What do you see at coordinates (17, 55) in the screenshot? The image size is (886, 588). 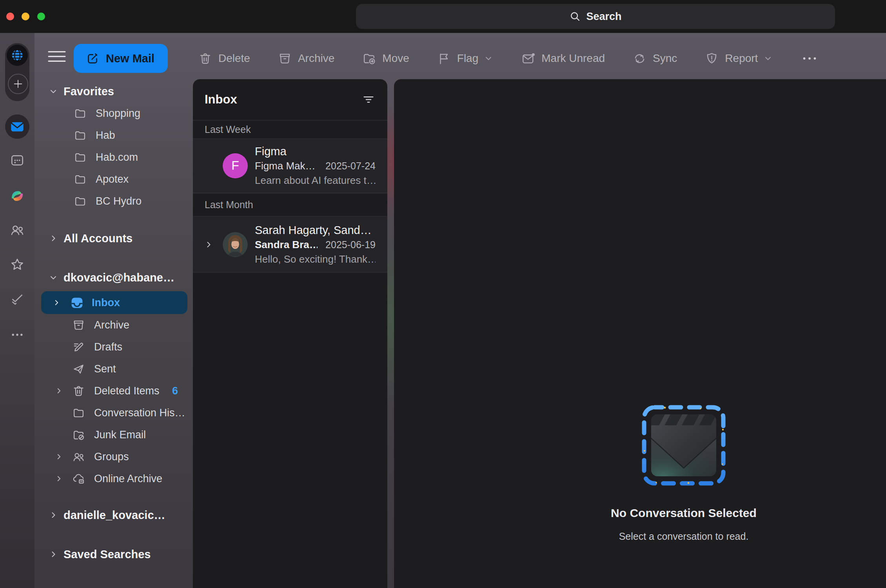 I see `account-globe-icon` at bounding box center [17, 55].